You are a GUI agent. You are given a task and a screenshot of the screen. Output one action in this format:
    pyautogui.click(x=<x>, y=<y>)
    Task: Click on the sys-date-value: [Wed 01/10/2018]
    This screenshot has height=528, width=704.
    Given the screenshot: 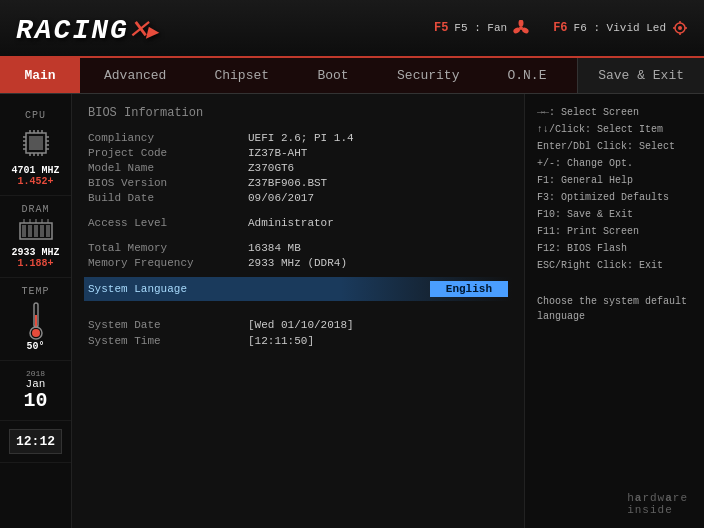 What is the action you would take?
    pyautogui.click(x=301, y=325)
    